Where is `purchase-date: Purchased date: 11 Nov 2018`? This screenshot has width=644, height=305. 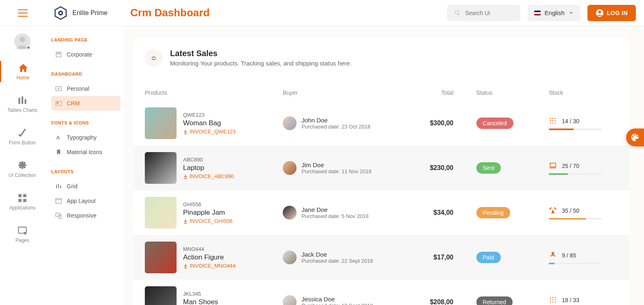
purchase-date: Purchased date: 11 Nov 2018 is located at coordinates (336, 172).